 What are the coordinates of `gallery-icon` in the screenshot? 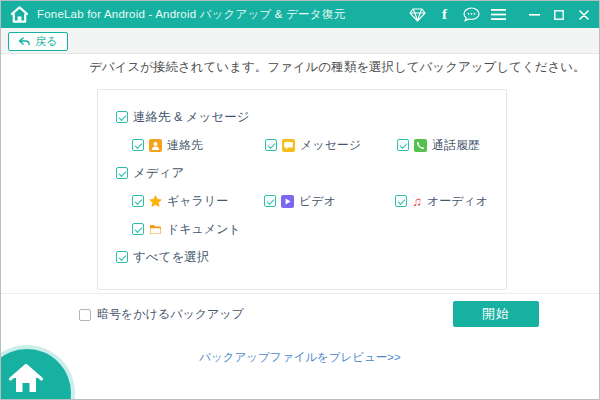 It's located at (156, 202).